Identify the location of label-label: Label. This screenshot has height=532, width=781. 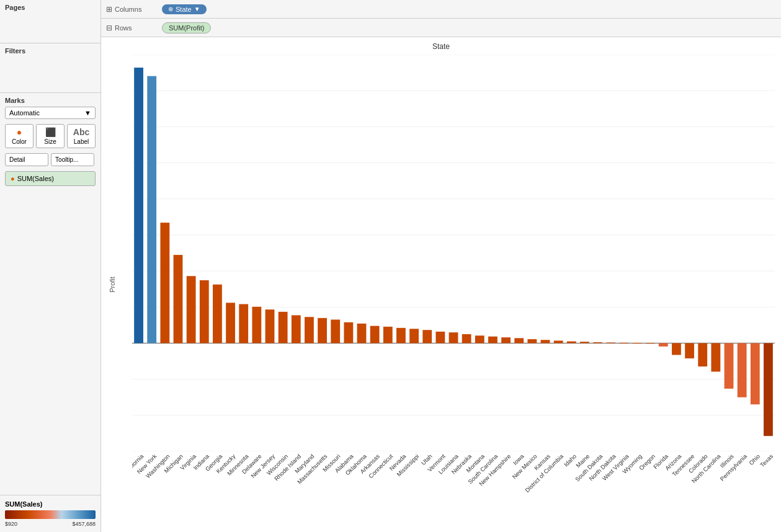
(81, 141).